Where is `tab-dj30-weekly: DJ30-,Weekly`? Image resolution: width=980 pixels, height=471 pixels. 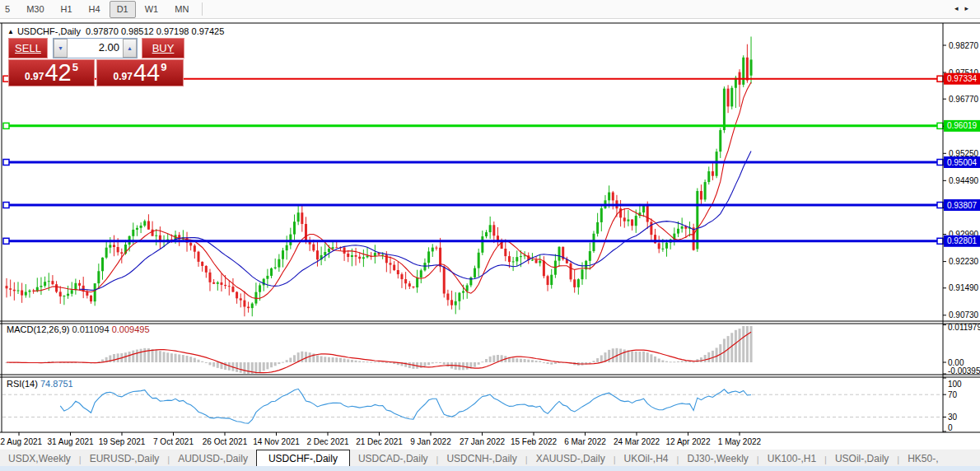
tab-dj30-weekly: DJ30-,Weekly is located at coordinates (717, 459).